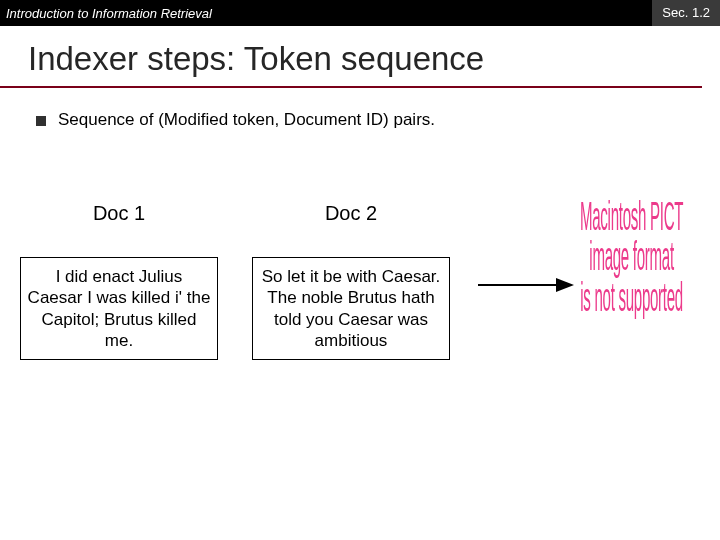 The height and width of the screenshot is (540, 720). Describe the element at coordinates (351, 214) in the screenshot. I see `doc-label: Doc 2` at that location.